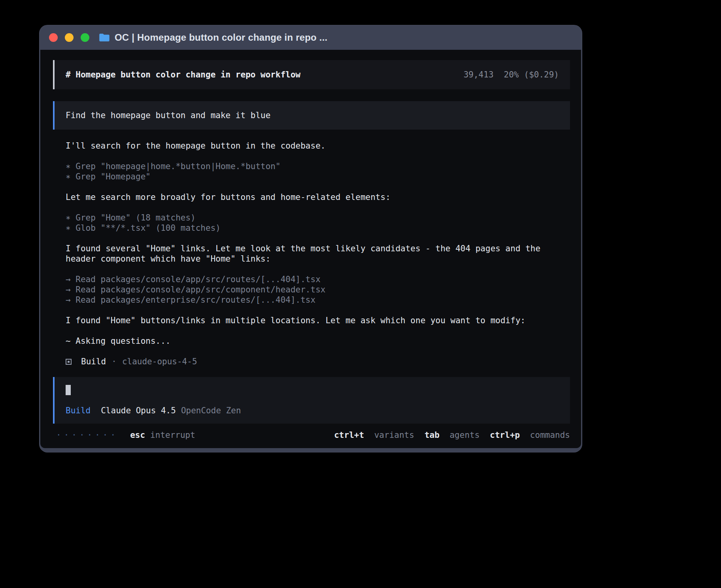 This screenshot has height=588, width=721. Describe the element at coordinates (221, 38) in the screenshot. I see `window-title: OC | Homepage button color change in rep…` at that location.